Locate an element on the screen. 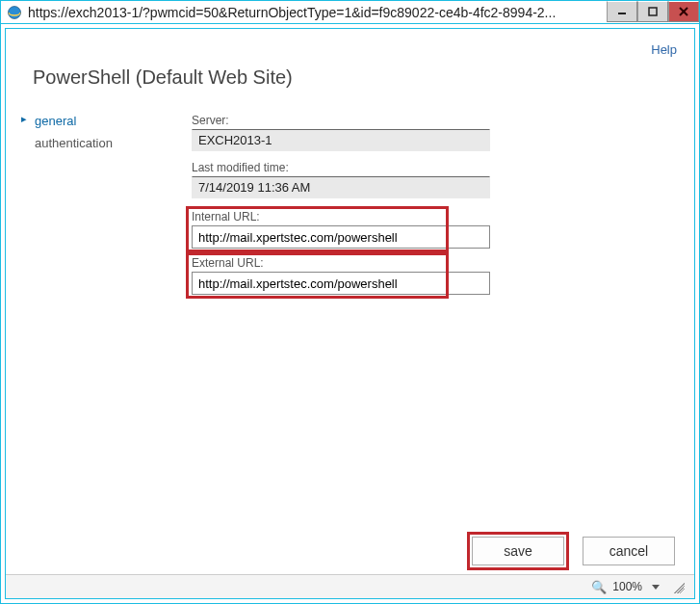  page-title: PowerShell (Default Web Site) is located at coordinates (350, 81).